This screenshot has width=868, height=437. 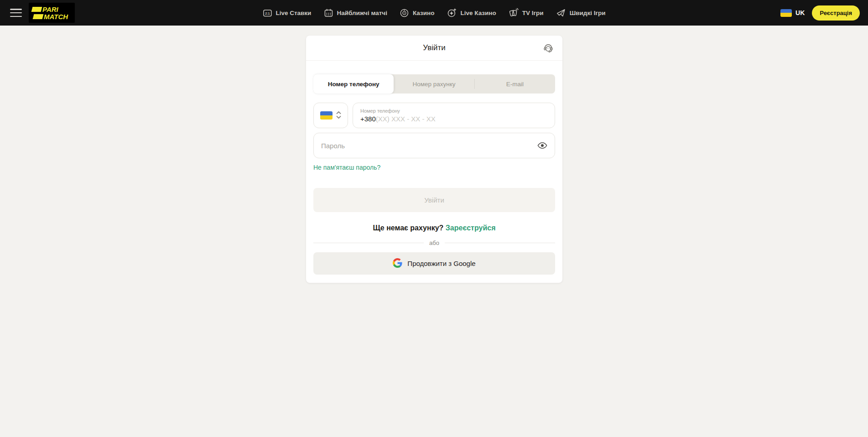 I want to click on nav-item-label: Казино, so click(x=424, y=13).